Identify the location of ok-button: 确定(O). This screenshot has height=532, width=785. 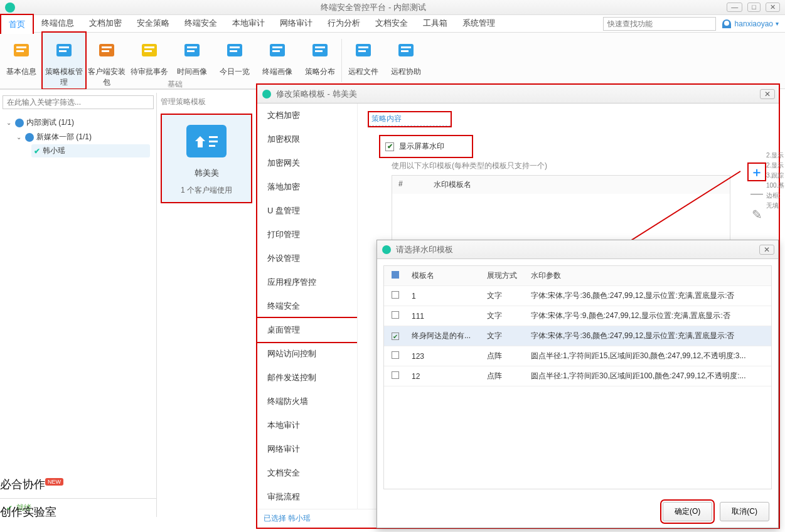
(688, 512).